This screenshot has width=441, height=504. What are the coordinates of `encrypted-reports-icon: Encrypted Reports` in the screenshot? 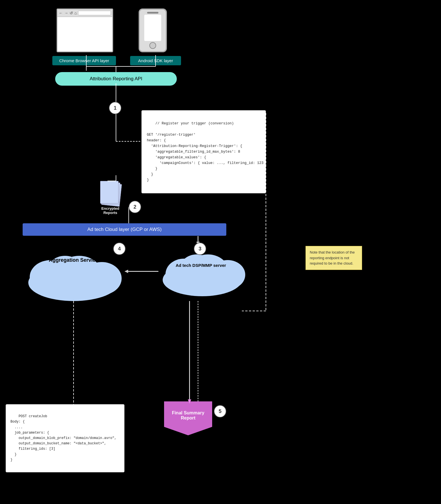 It's located at (110, 198).